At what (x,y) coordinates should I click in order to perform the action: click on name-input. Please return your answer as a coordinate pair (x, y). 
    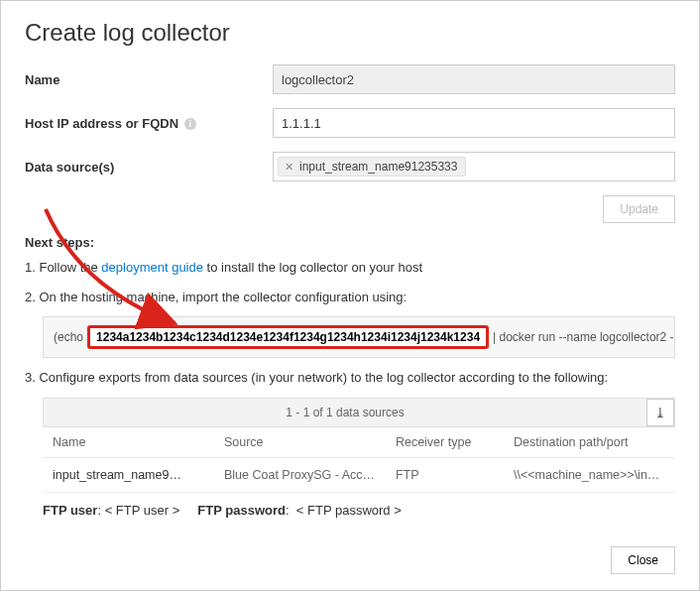
    Looking at the image, I should click on (474, 79).